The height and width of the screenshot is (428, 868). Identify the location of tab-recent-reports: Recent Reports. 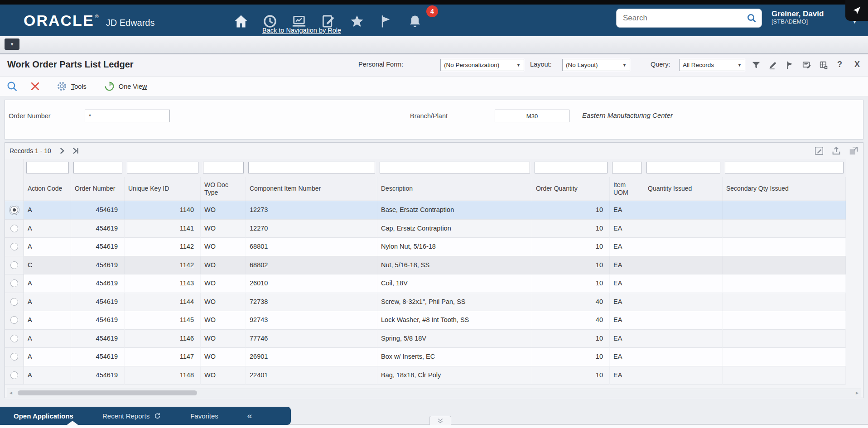
(132, 416).